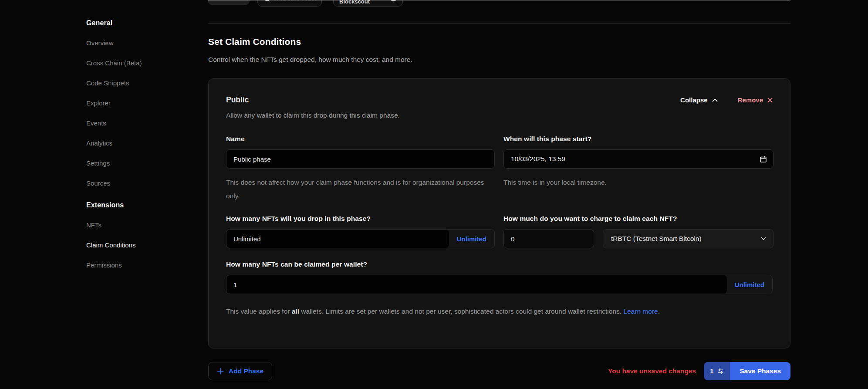 Image resolution: width=868 pixels, height=389 pixels. I want to click on currency-select: tRBTC (Testnet Smart Bitcoin), so click(688, 239).